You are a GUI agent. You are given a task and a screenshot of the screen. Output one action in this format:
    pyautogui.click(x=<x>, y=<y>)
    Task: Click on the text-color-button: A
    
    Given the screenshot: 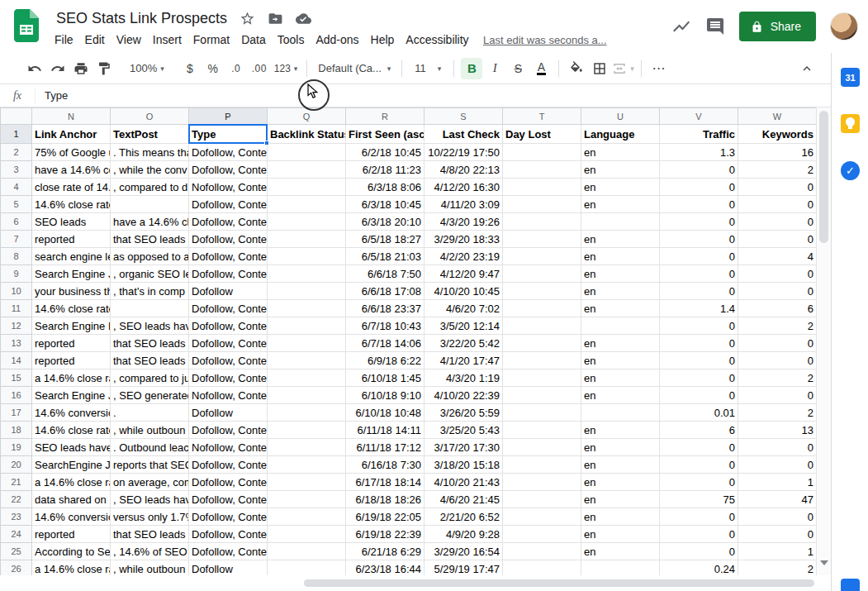 What is the action you would take?
    pyautogui.click(x=541, y=69)
    